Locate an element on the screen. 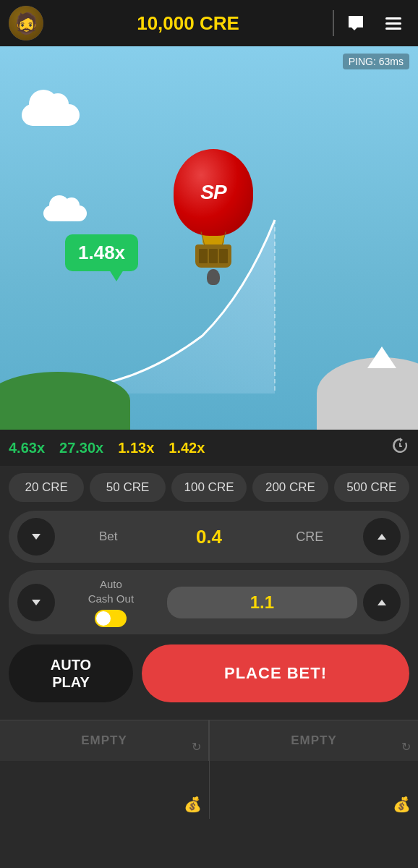  slot-1-label: EMPTY is located at coordinates (104, 741).